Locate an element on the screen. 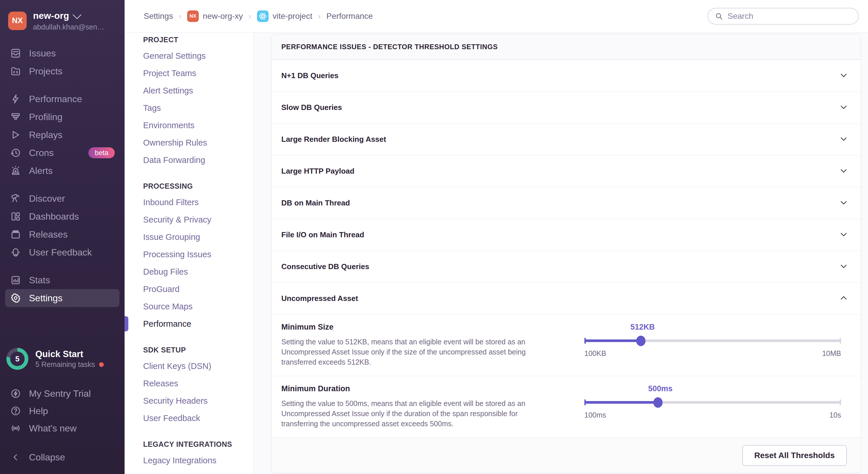 Image resolution: width=868 pixels, height=474 pixels. detector-row-db-on-main-thread: DB on Main Thread is located at coordinates (566, 203).